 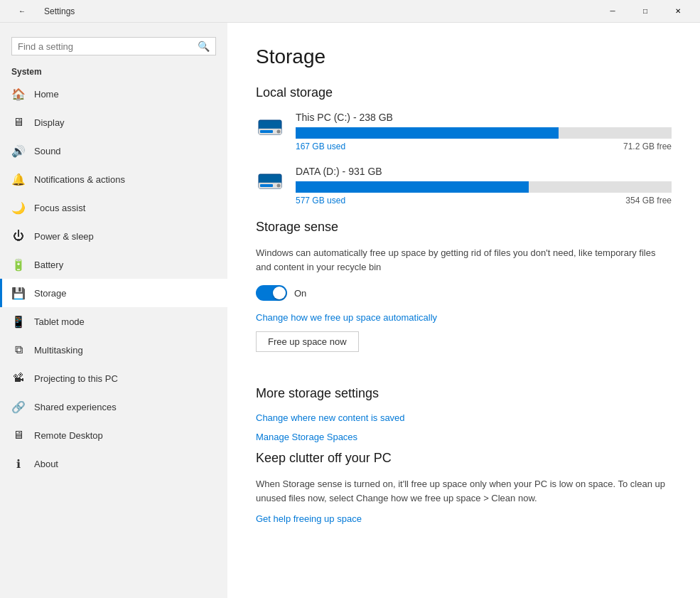 What do you see at coordinates (18, 378) in the screenshot?
I see `projecting-icon: 📽` at bounding box center [18, 378].